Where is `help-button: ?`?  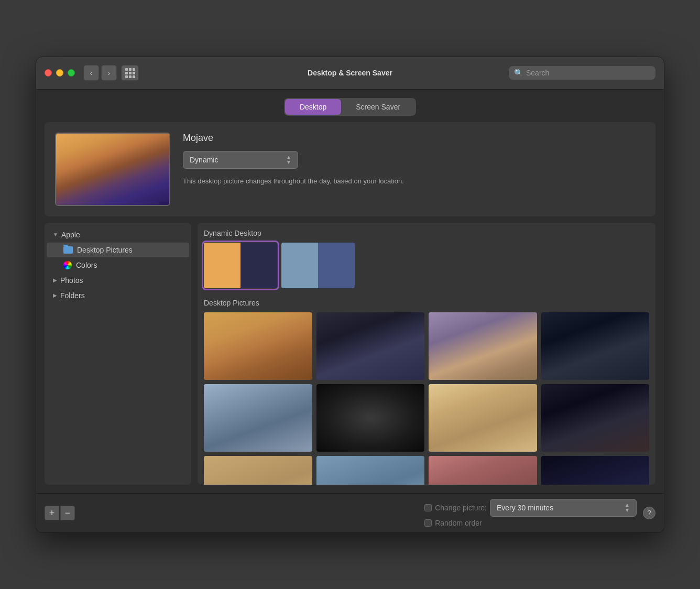
help-button: ? is located at coordinates (649, 513).